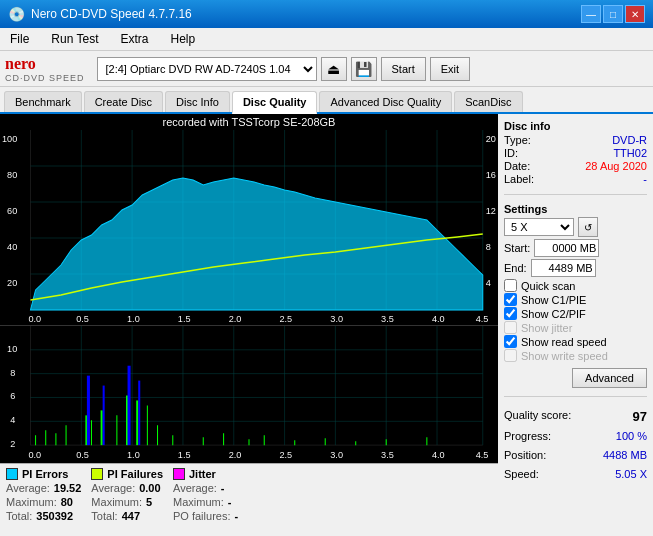 The image size is (653, 536). I want to click on tab-advanced-disc-quality: Advanced Disc Quality, so click(386, 102).